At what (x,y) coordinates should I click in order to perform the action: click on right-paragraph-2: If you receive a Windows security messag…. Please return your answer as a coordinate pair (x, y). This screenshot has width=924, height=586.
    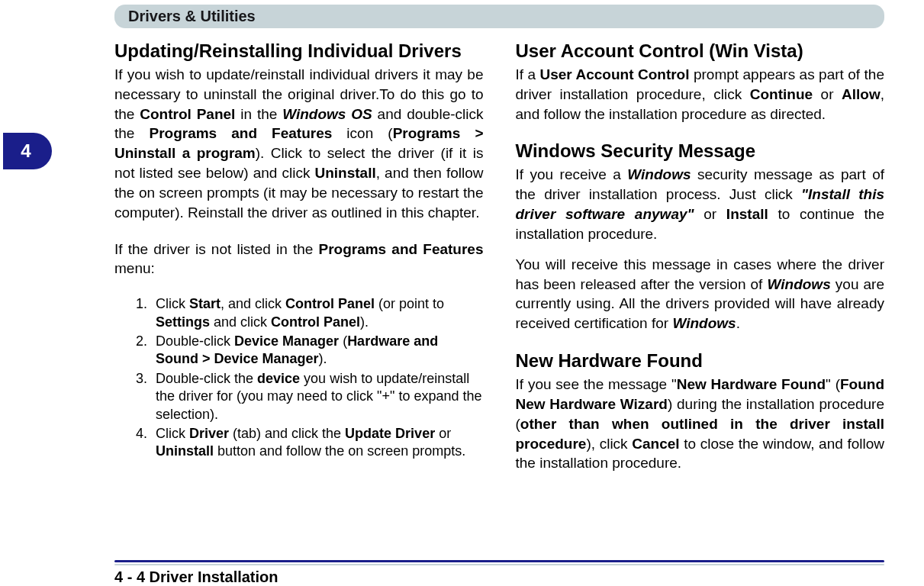
    Looking at the image, I should click on (700, 204).